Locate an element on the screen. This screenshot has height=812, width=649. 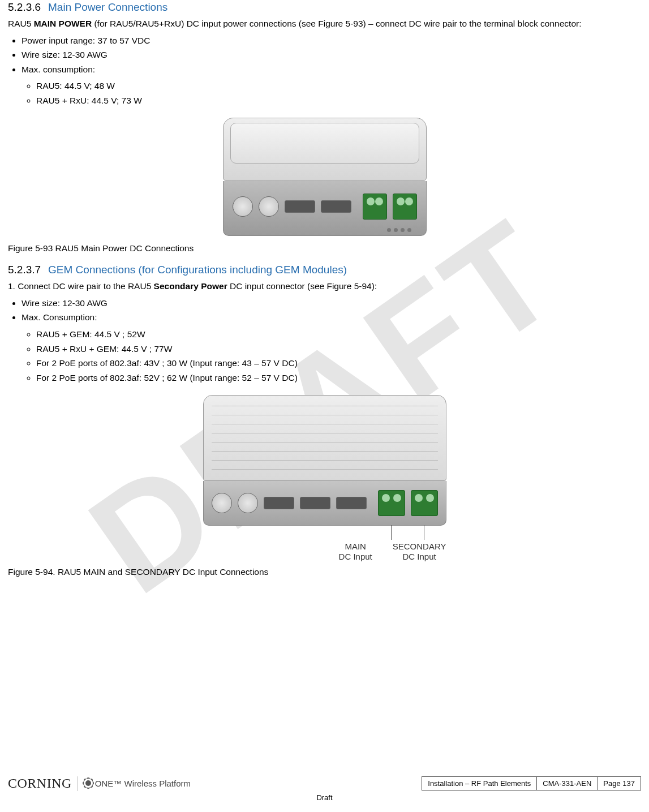
step-post: DC input connector (see Figure 5-94): is located at coordinates (302, 286).